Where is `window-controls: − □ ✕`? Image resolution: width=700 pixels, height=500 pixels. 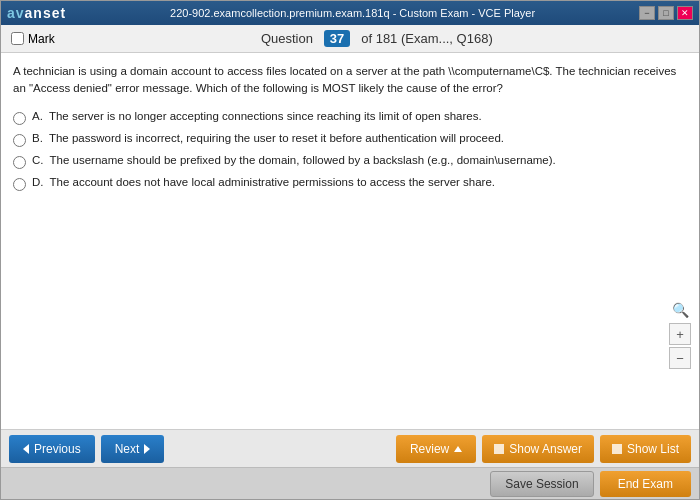
window-controls: − □ ✕ is located at coordinates (666, 13).